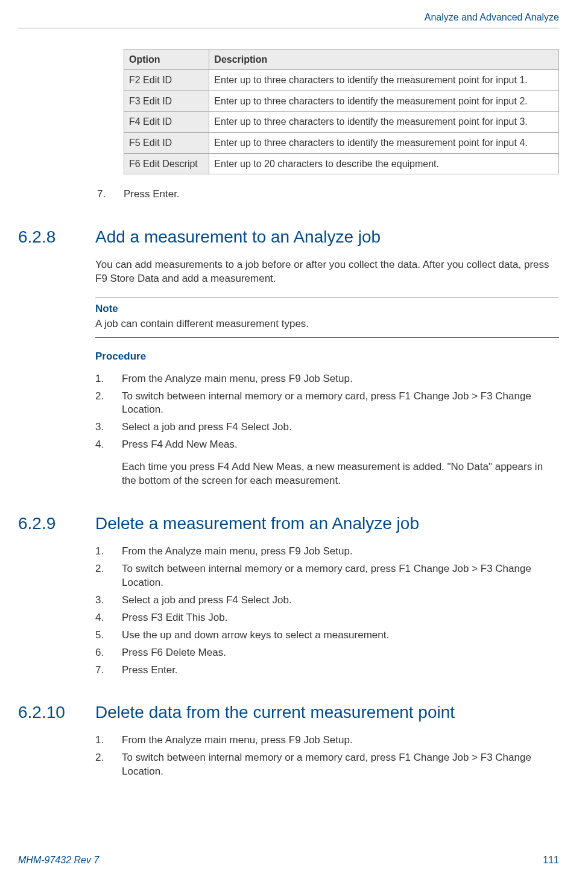  Describe the element at coordinates (294, 14) in the screenshot. I see `running-header: Analyze and Advanced Analyze` at that location.